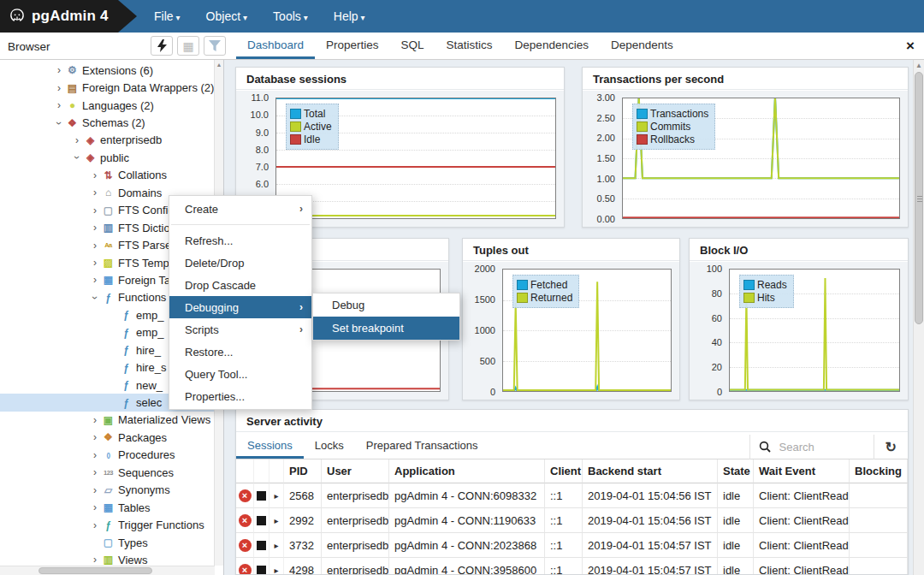  I want to click on tree-item-types: ›▢Types, so click(108, 542).